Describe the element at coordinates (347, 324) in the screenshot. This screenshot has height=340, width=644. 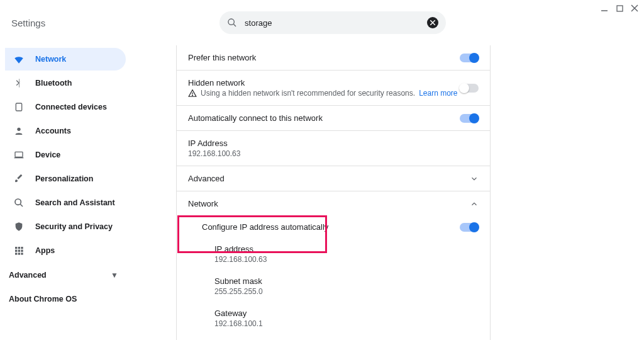
I see `field-value: 192.168.100.1` at that location.